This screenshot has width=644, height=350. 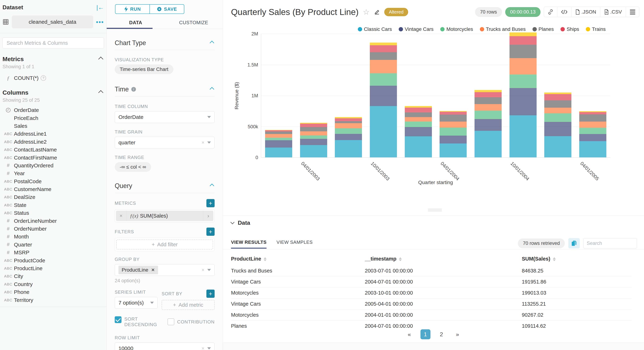 I want to click on run-button: RUN, so click(x=132, y=9).